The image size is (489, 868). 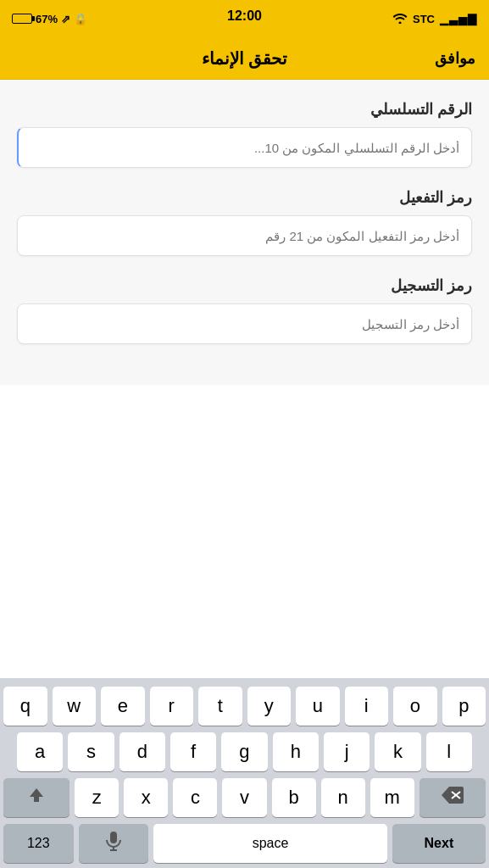 I want to click on activation-field-group: رمز التفعيل, so click(x=244, y=222).